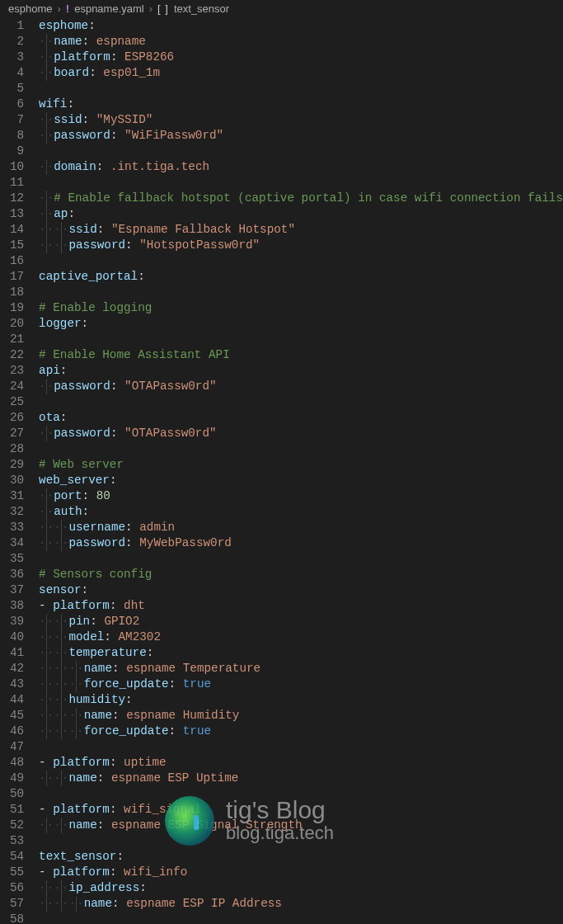  I want to click on line-number: 13, so click(12, 214).